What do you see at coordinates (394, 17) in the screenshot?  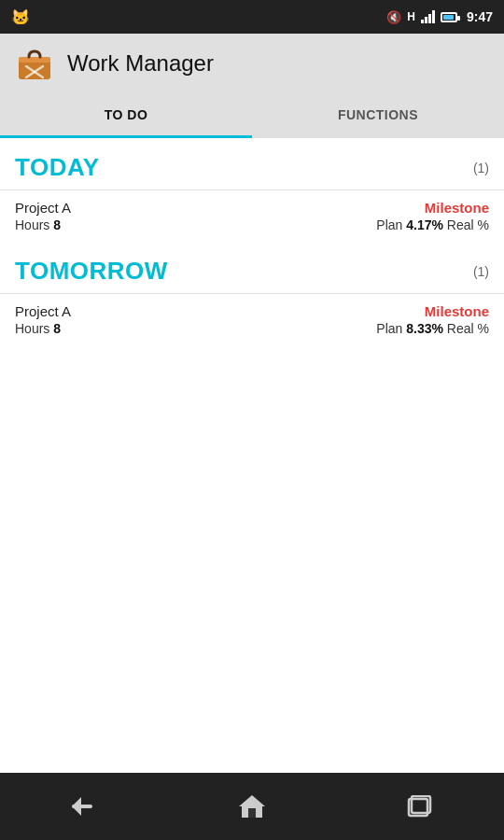 I see `mute-icon: 🔇` at bounding box center [394, 17].